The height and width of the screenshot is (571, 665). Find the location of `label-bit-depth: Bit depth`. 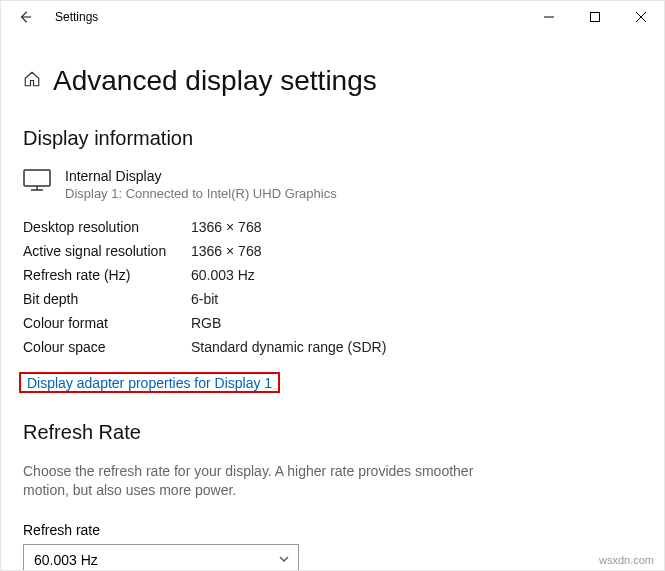

label-bit-depth: Bit depth is located at coordinates (107, 299).